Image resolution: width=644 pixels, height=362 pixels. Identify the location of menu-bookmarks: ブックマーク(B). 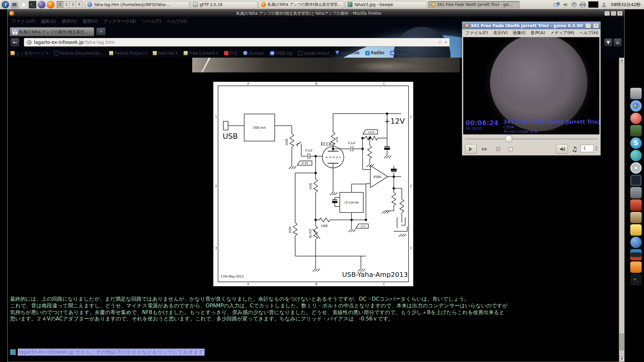
(120, 21).